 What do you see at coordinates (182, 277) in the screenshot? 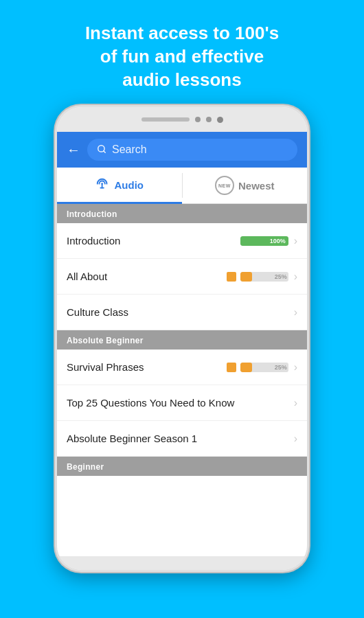
I see `list-item: All About 25% ›` at bounding box center [182, 277].